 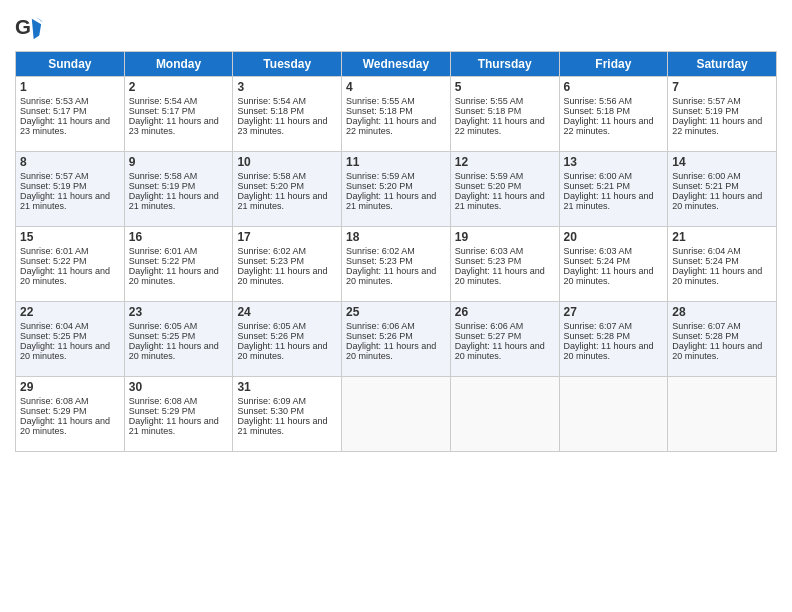 I want to click on sunset-text: Sunset: 5:30 PM, so click(x=270, y=411).